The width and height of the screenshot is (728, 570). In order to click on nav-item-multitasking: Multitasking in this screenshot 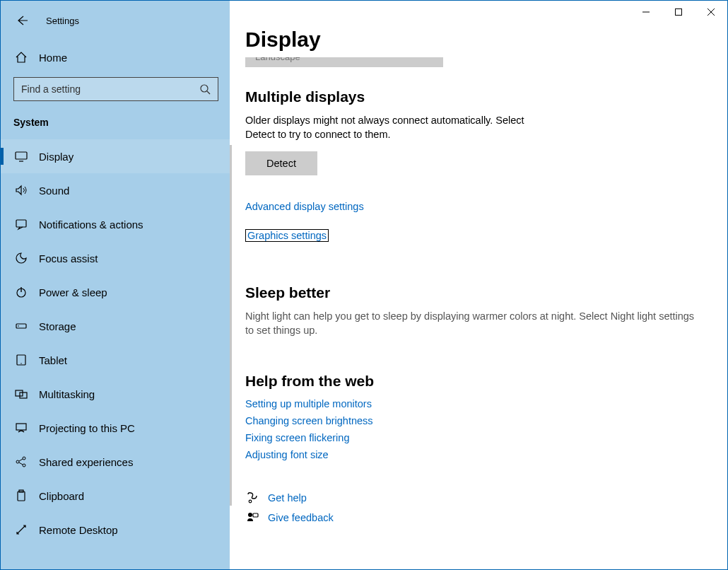, I will do `click(115, 394)`.